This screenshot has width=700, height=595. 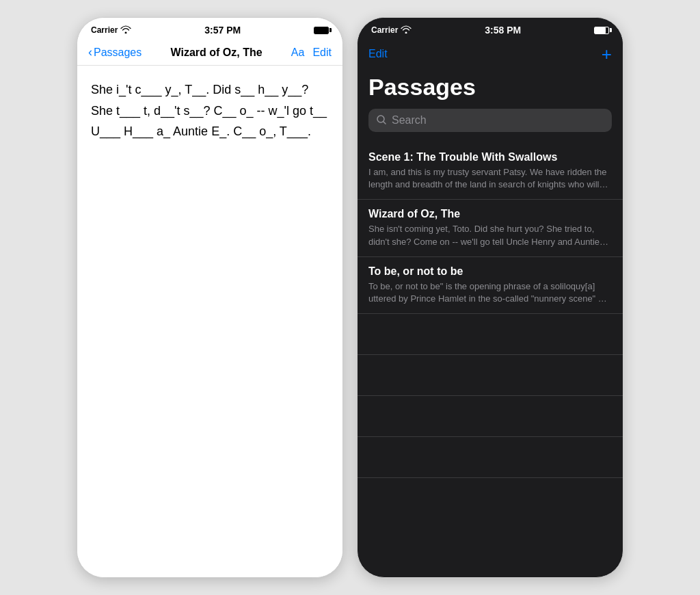 What do you see at coordinates (490, 214) in the screenshot?
I see `list-item-title-1: Wizard of Oz, The` at bounding box center [490, 214].